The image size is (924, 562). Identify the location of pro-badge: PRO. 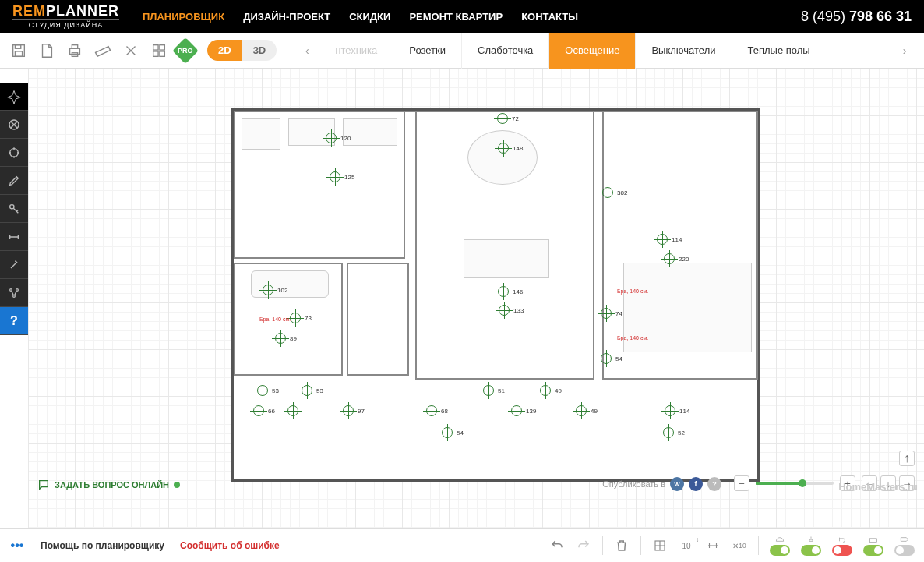
(185, 51).